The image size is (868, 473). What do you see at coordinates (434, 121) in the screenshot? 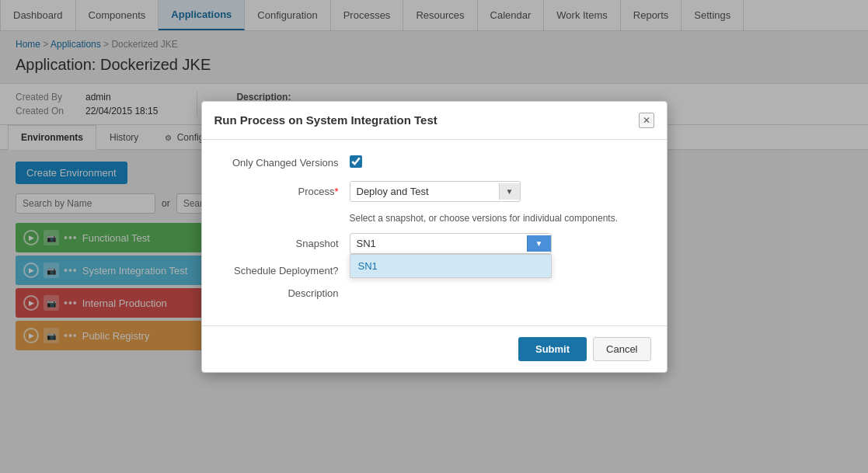
I see `modal-header: Run Process on System Integration Test ✕` at bounding box center [434, 121].